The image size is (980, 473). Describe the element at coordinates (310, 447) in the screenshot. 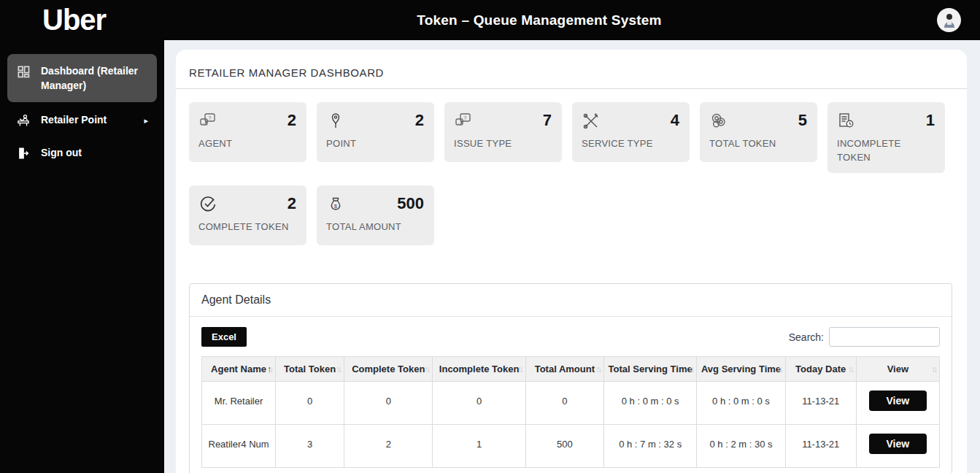

I see `cell-total-token: 3` at that location.